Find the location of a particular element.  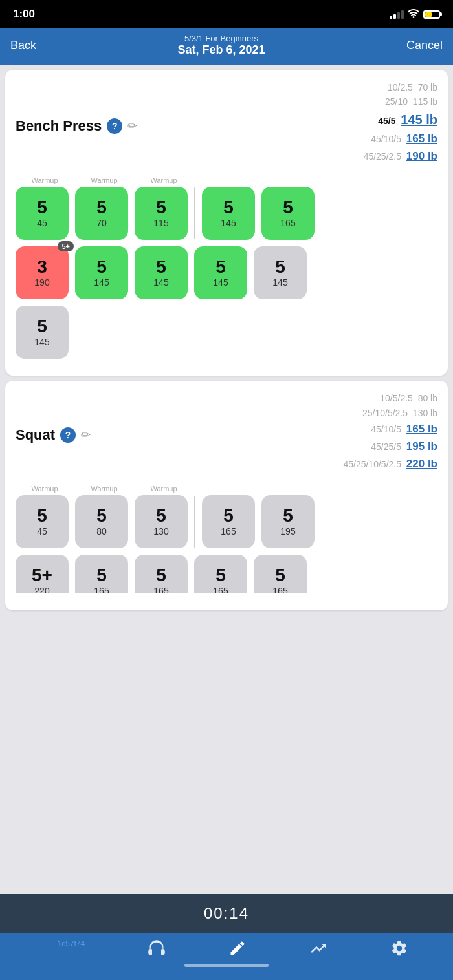

weight-link: 195 lb is located at coordinates (422, 446).